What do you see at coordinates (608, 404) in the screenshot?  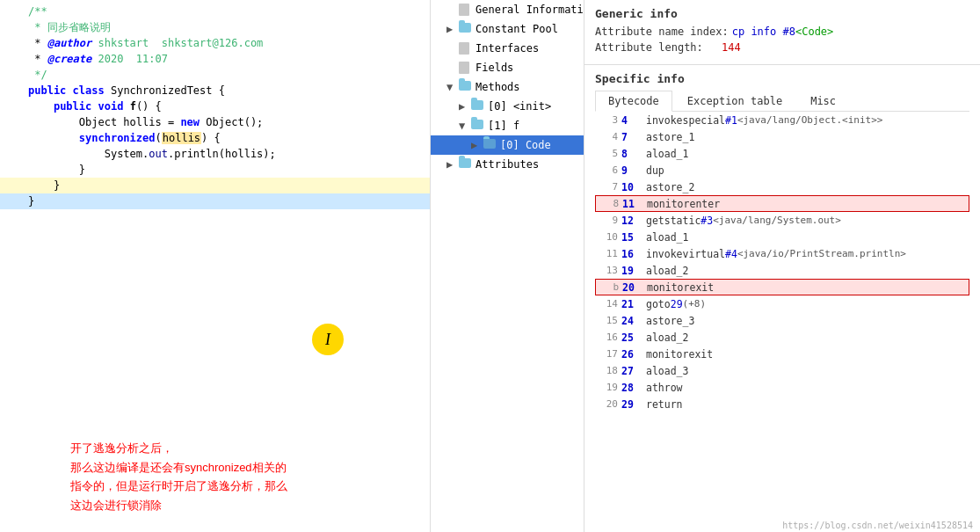 I see `bc-linenum: 20` at bounding box center [608, 404].